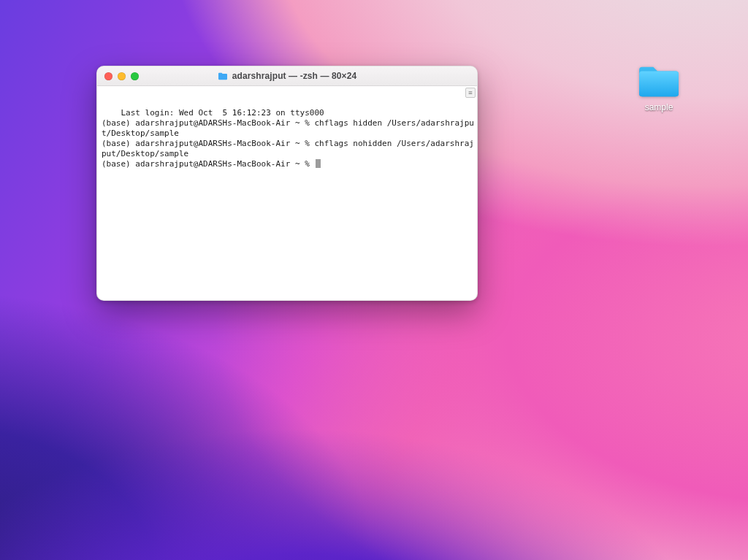  What do you see at coordinates (294, 76) in the screenshot?
I see `window-title-text: adarshrajput — -zsh — 80×24` at bounding box center [294, 76].